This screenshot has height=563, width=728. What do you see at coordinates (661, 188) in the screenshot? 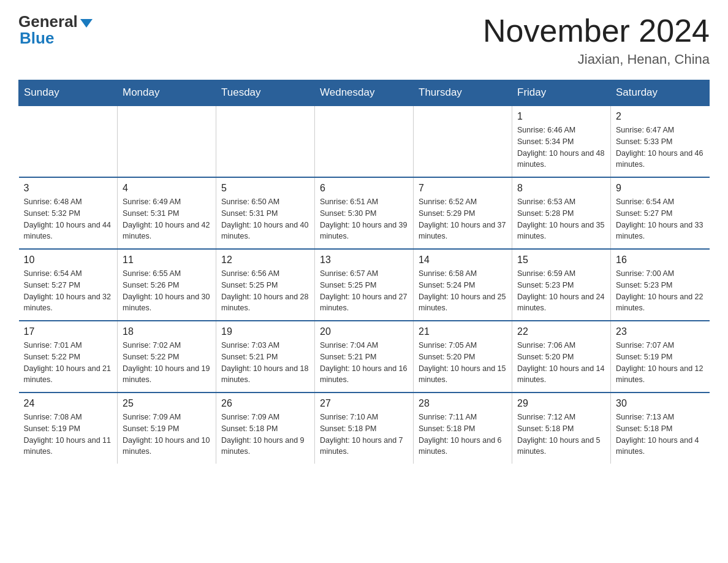
I see `day-number: 9` at bounding box center [661, 188].